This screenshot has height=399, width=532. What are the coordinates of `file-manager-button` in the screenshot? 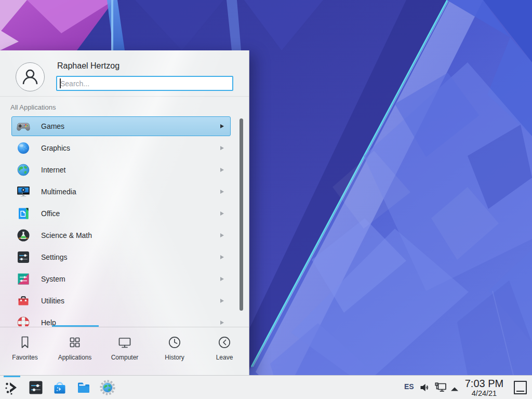 It's located at (84, 388).